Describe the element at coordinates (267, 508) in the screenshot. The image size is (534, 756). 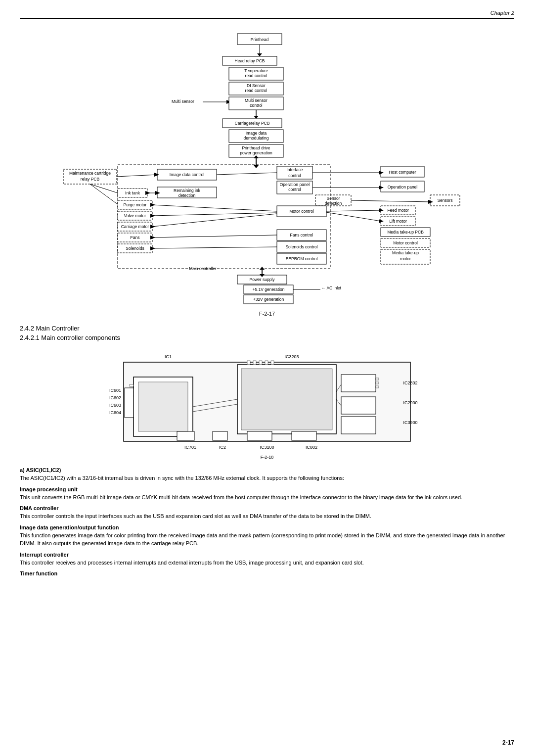
I see `dma-title: DMA controller` at that location.